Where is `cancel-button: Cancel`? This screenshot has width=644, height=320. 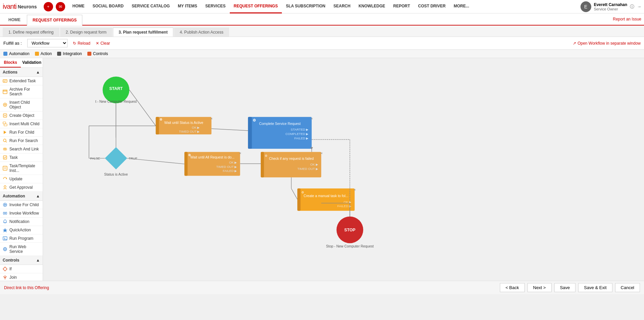
cancel-button: Cancel is located at coordinates (628, 287).